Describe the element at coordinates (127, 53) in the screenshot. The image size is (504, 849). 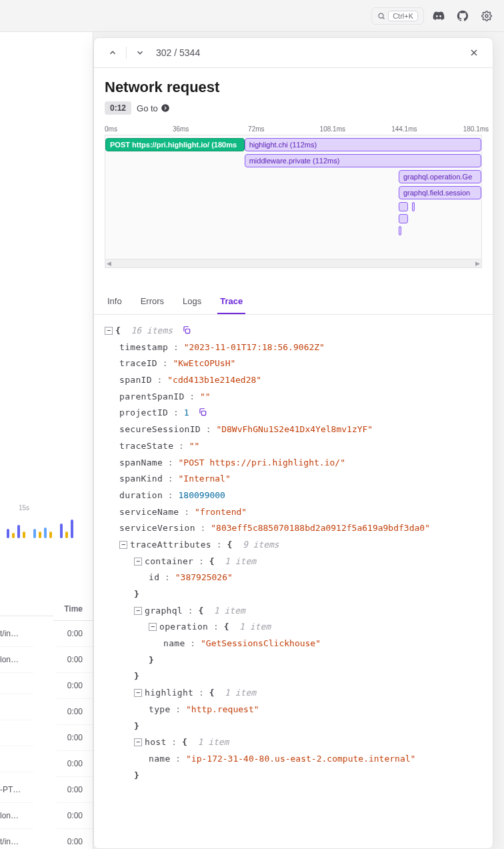
I see `nav-separator` at that location.